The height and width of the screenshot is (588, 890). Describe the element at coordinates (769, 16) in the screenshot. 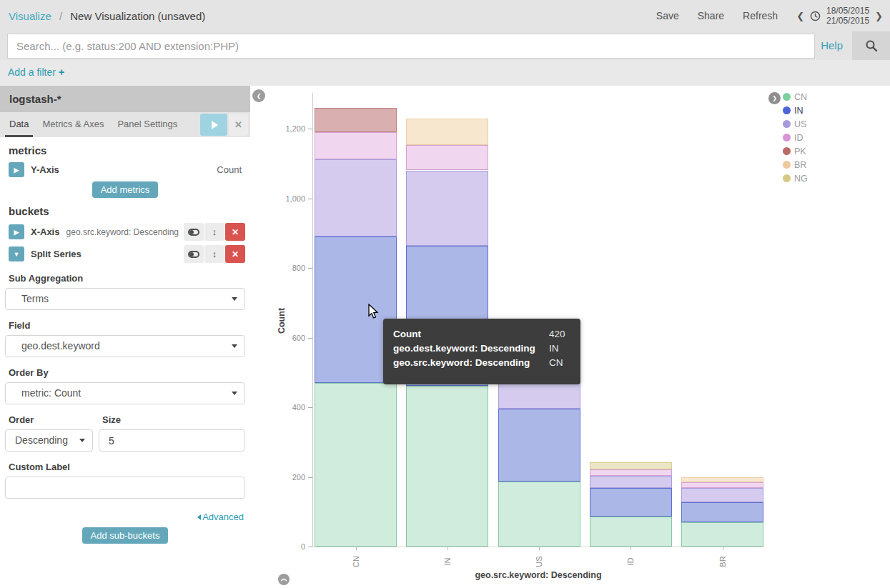

I see `nav-actions: Save Share Refresh ❮ 18/05/2015 21/05/20…` at that location.